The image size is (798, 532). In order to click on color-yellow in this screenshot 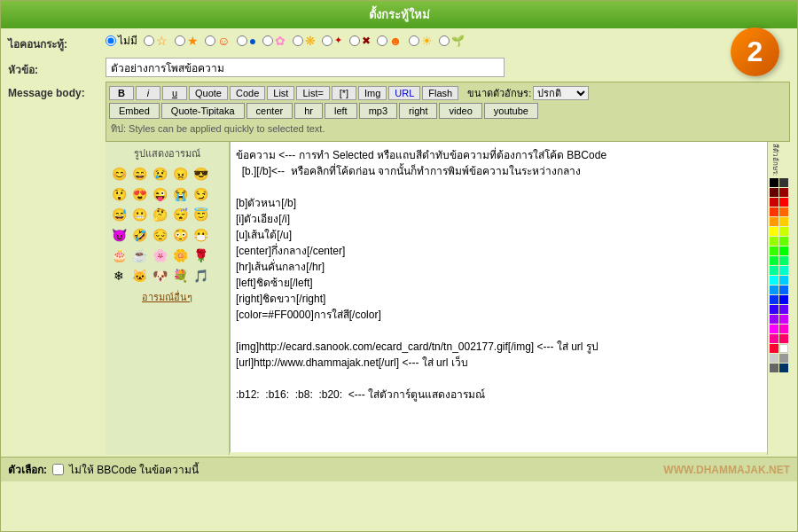, I will do `click(774, 231)`.